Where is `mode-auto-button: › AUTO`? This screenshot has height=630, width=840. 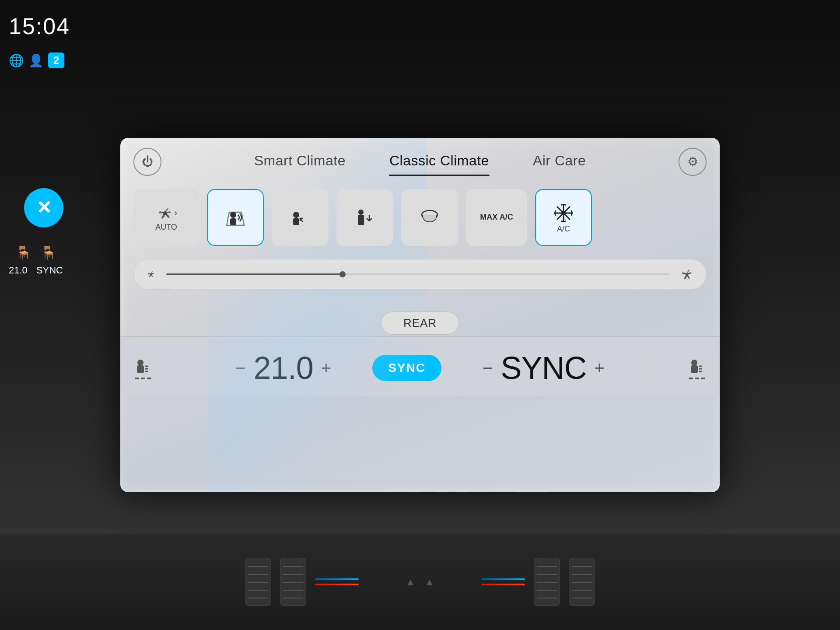
mode-auto-button: › AUTO is located at coordinates (166, 217).